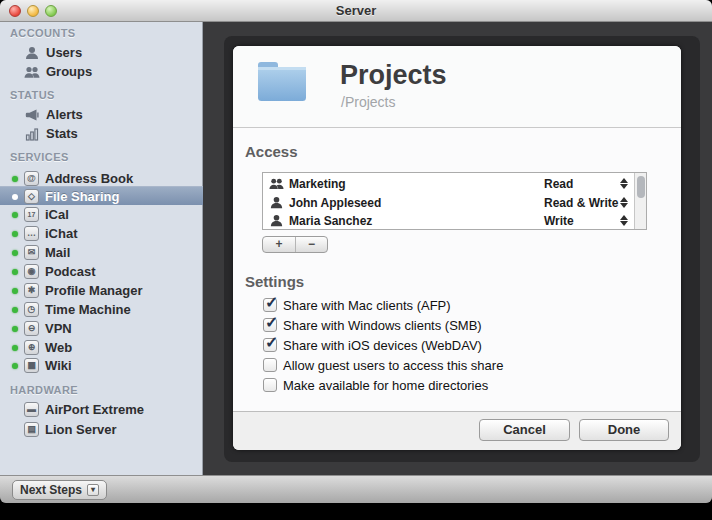 This screenshot has height=520, width=712. What do you see at coordinates (624, 430) in the screenshot?
I see `done-button: Done` at bounding box center [624, 430].